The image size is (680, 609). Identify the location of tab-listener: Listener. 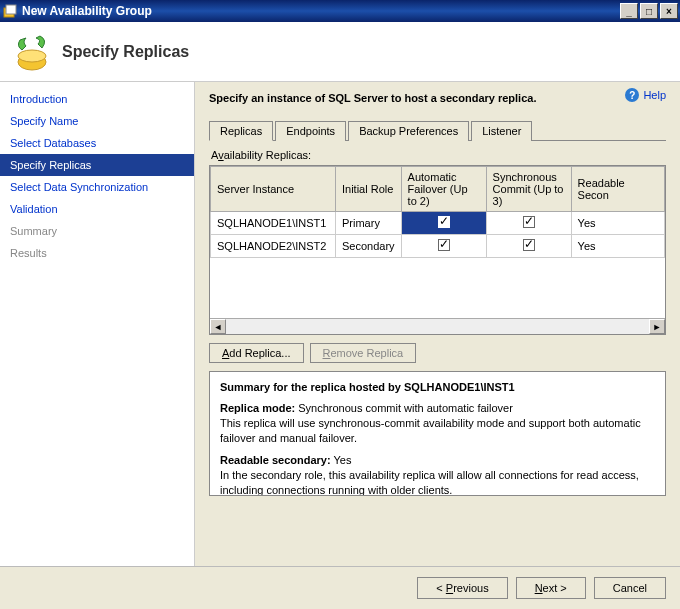
(502, 131).